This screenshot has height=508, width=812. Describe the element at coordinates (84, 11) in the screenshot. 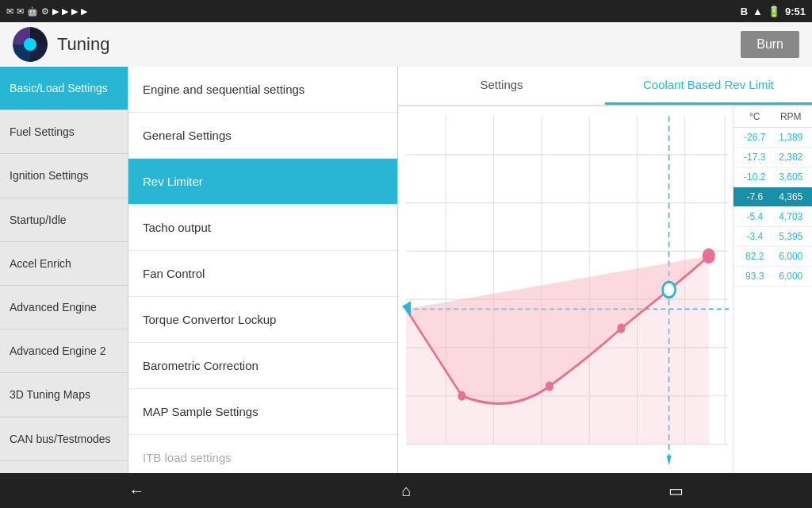

I see `video-icon-3: ▶` at that location.